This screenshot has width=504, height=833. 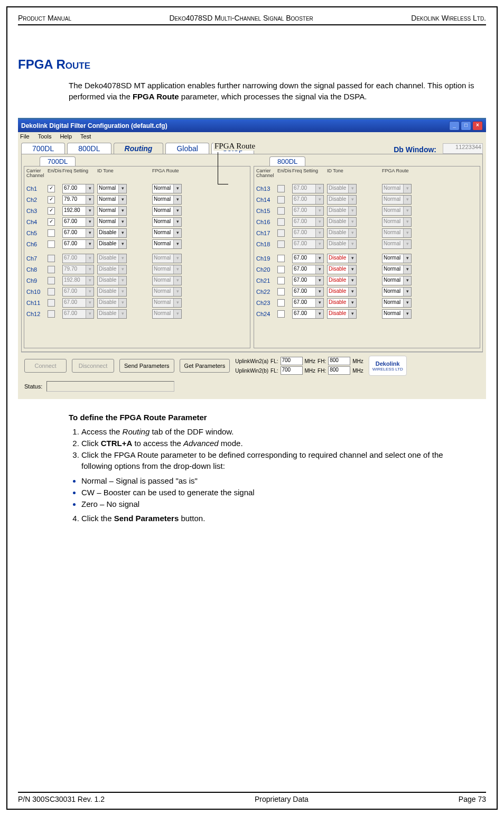 I want to click on minimize-icon: _, so click(x=454, y=126).